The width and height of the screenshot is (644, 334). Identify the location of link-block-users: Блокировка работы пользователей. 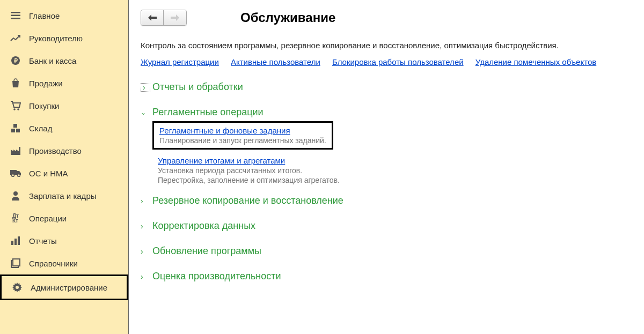
(398, 62).